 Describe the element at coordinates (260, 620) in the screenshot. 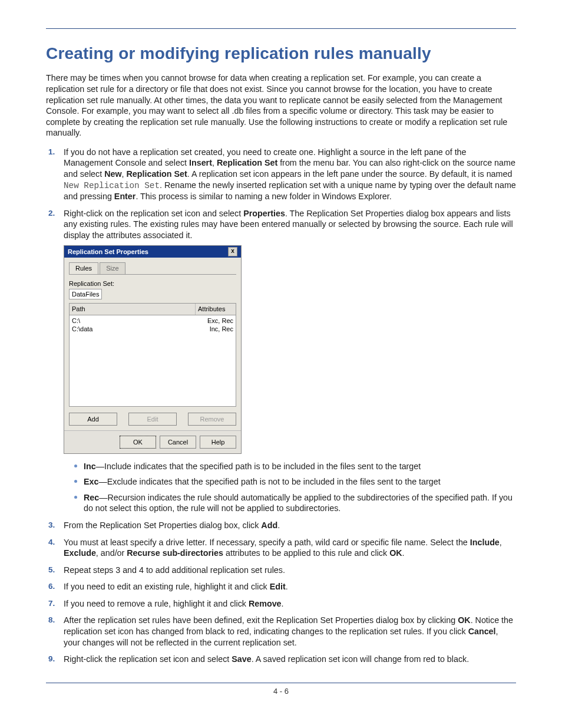

I see `text: After the replication set rules have bee…` at that location.